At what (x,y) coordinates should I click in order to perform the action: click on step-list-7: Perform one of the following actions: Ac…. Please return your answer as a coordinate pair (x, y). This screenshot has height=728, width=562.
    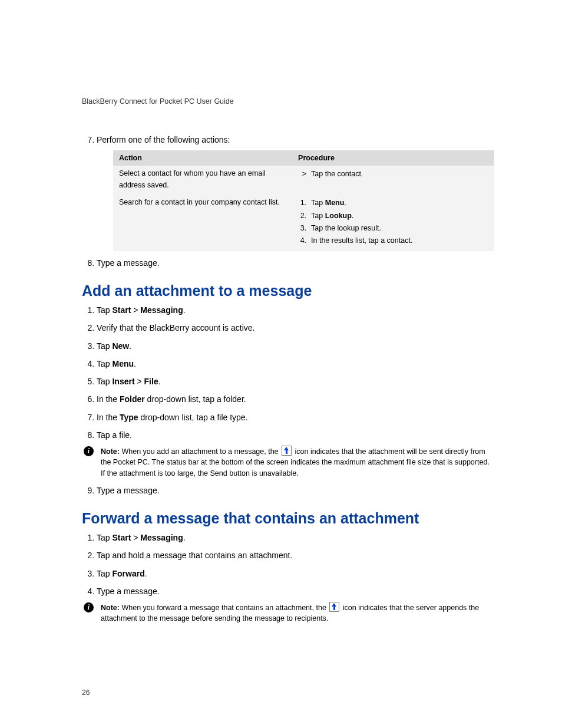
    Looking at the image, I should click on (288, 202).